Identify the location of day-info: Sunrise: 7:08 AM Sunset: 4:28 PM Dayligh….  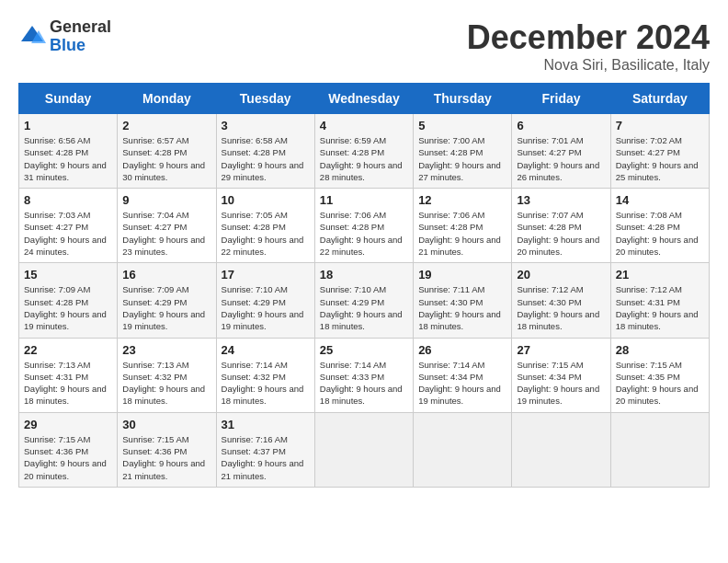
(660, 234).